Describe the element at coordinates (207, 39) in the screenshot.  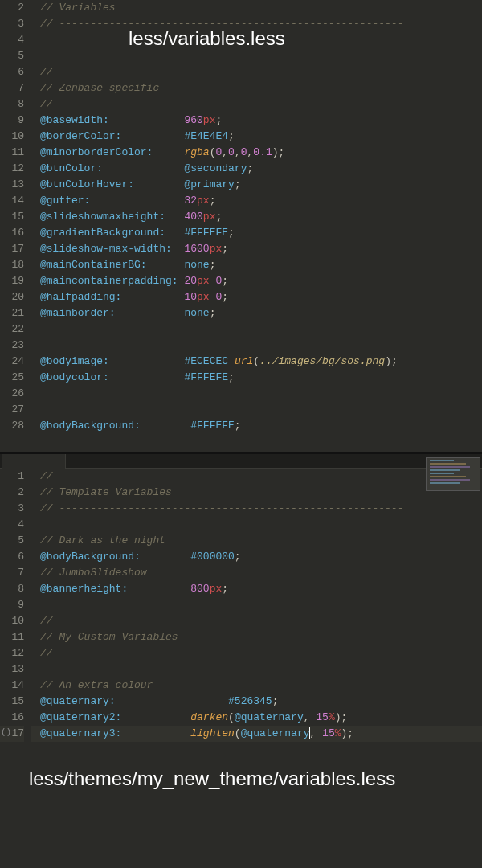
I see `file-path-caption-top: less/variables.less` at that location.